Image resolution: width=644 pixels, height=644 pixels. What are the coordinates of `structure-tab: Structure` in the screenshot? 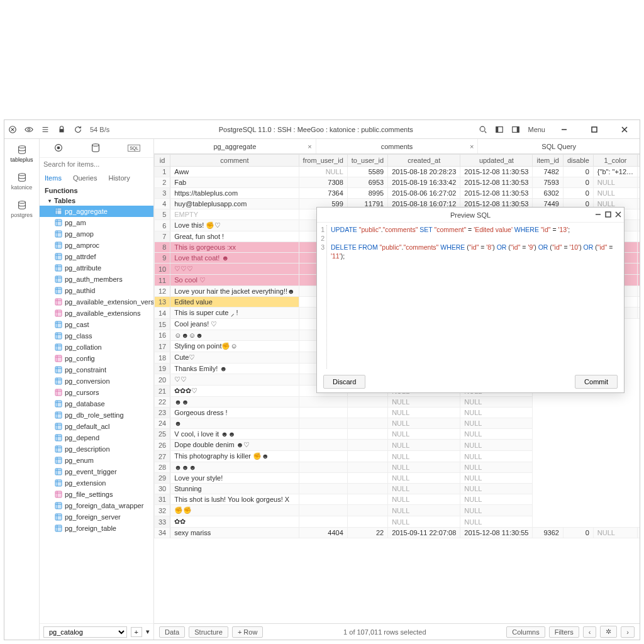 It's located at (209, 632).